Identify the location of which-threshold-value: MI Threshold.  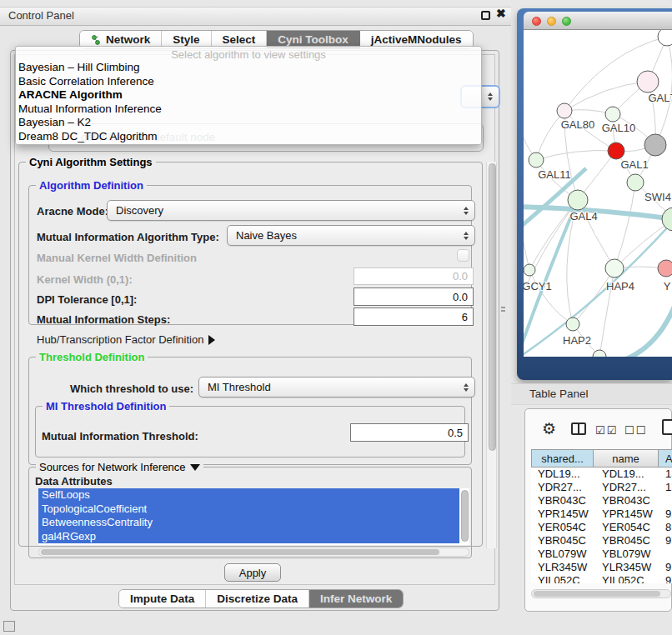
(239, 387).